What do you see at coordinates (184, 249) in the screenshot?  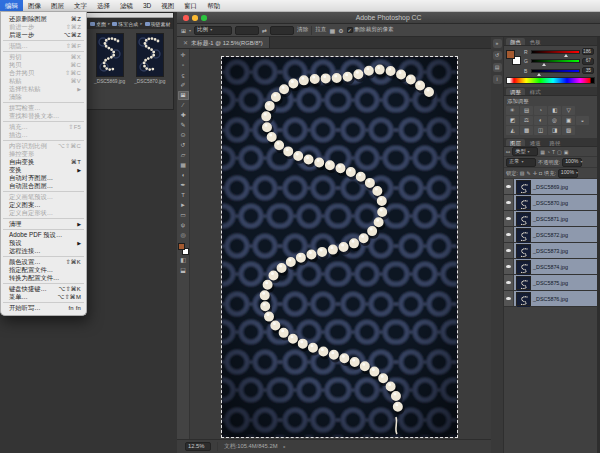 I see `toolbar-color-swatches` at bounding box center [184, 249].